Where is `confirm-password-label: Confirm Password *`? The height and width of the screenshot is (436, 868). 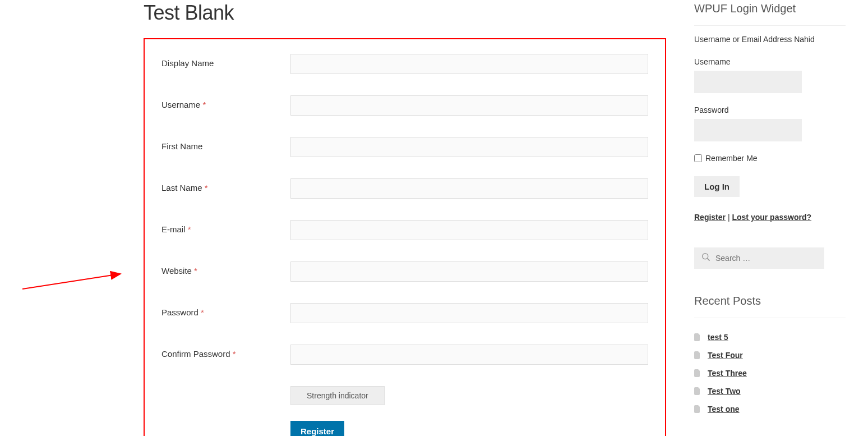 confirm-password-label: Confirm Password * is located at coordinates (226, 351).